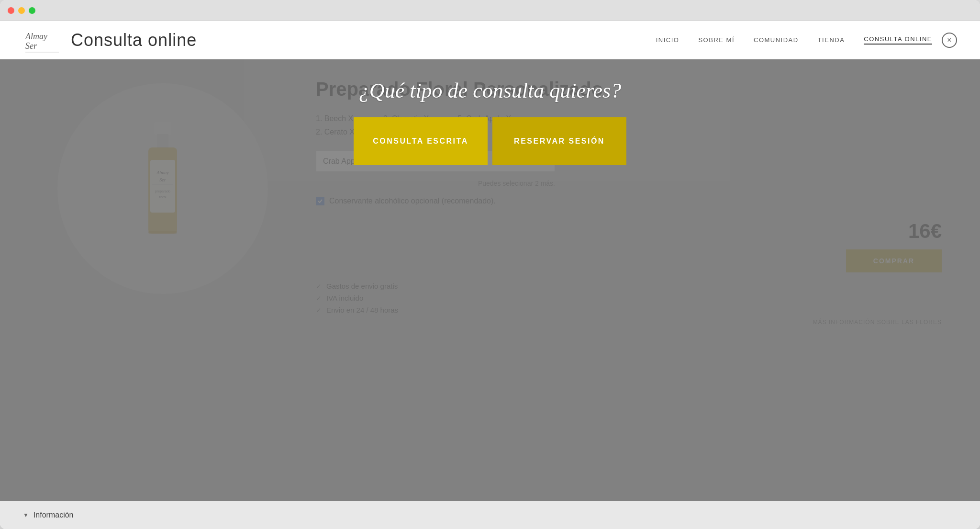 This screenshot has width=980, height=529. Describe the element at coordinates (490, 141) in the screenshot. I see `modal-buttons: CONSULTA ESCRITA RESERVAR SESIÓN` at that location.